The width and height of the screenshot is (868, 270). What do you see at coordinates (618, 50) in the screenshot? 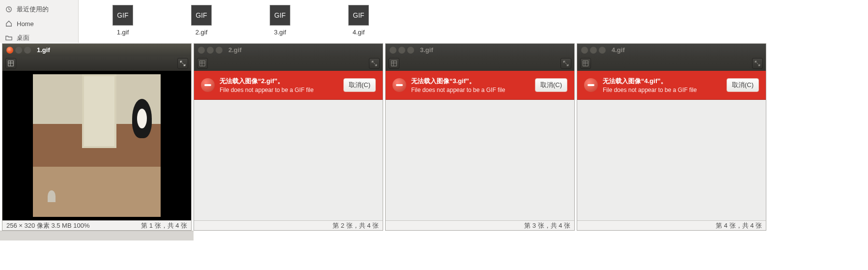
I see `window-title: 4.gif` at bounding box center [618, 50].